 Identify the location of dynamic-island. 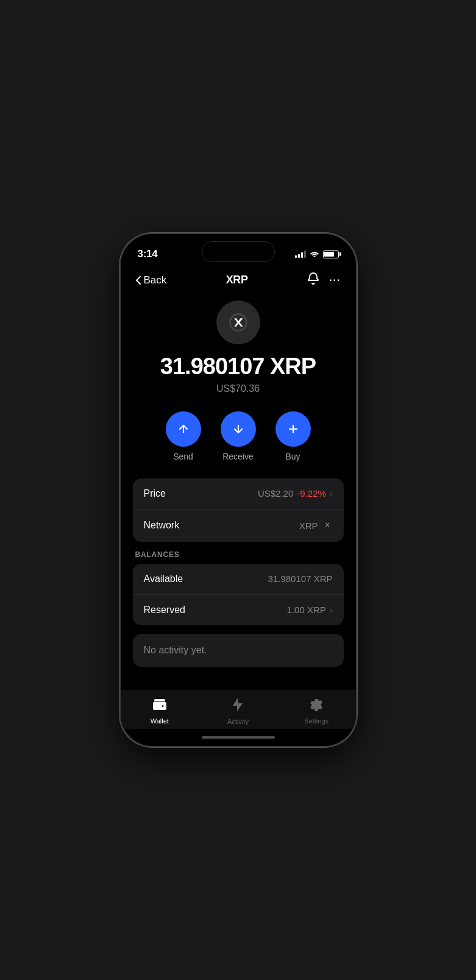
(238, 252).